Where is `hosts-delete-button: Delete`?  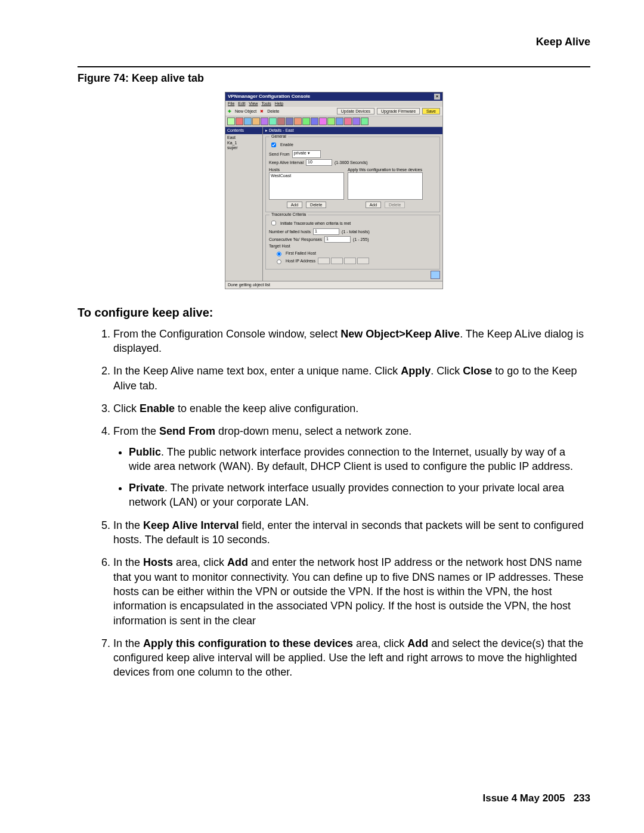
hosts-delete-button: Delete is located at coordinates (316, 205).